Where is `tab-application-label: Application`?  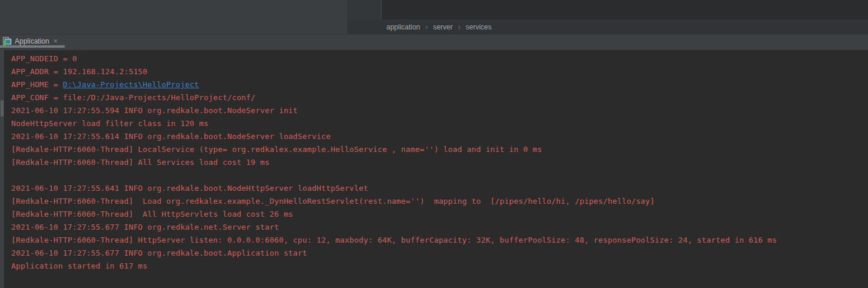
tab-application-label: Application is located at coordinates (32, 41).